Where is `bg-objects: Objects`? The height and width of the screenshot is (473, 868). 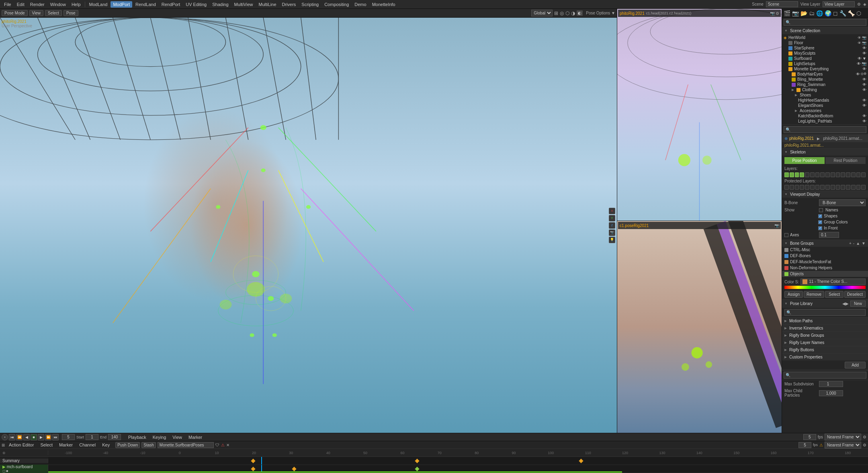 bg-objects: Objects is located at coordinates (825, 274).